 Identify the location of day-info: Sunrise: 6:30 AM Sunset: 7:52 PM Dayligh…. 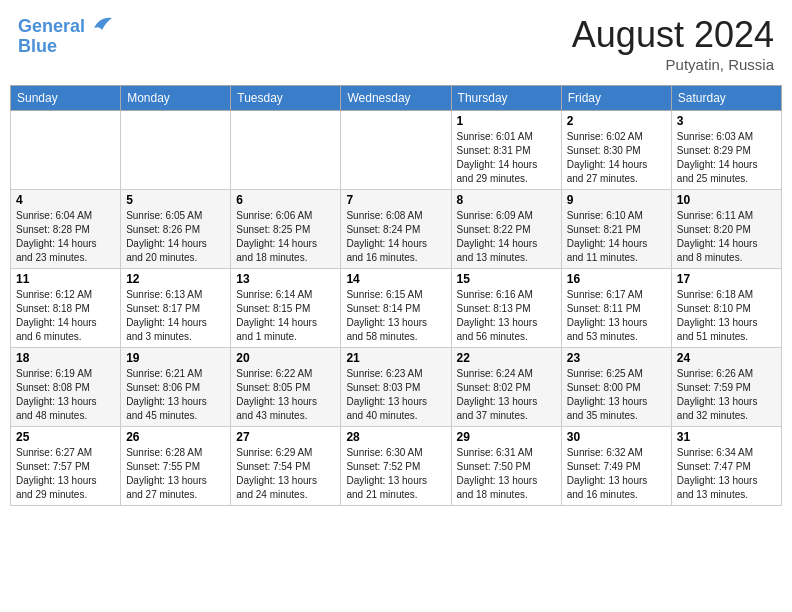
(396, 474).